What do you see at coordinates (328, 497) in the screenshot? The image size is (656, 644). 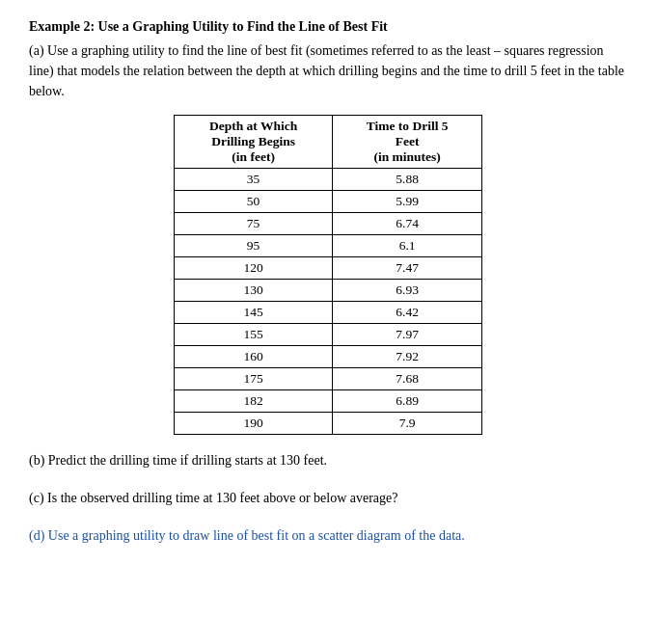 I see `part-c: (c) Is the observed drilling time at 130…` at bounding box center [328, 497].